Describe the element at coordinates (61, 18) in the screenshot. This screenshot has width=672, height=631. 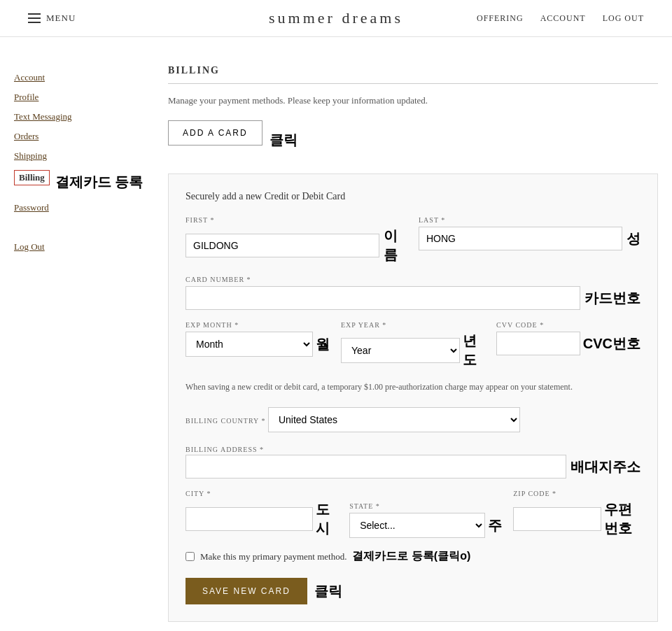
I see `menu-label: MENU` at that location.